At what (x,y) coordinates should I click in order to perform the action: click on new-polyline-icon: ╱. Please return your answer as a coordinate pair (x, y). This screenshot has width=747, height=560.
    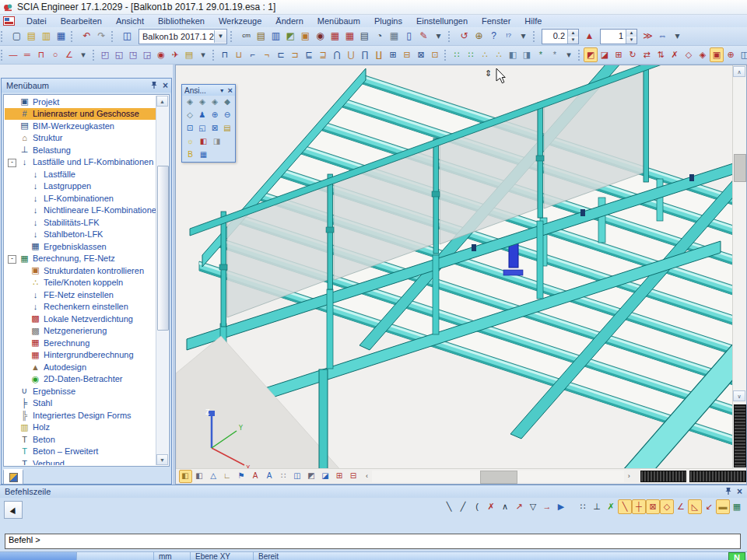
    Looking at the image, I should click on (463, 507).